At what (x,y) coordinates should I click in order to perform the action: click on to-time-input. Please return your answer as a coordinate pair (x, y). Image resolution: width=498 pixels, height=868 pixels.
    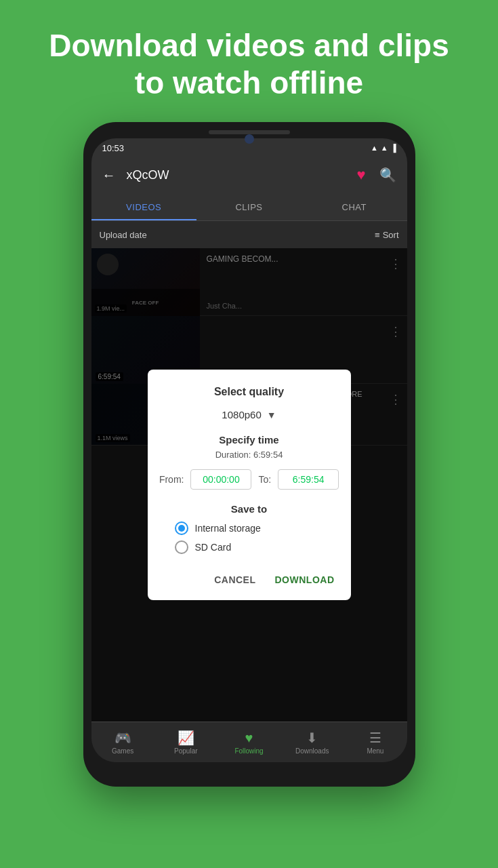
    Looking at the image, I should click on (308, 479).